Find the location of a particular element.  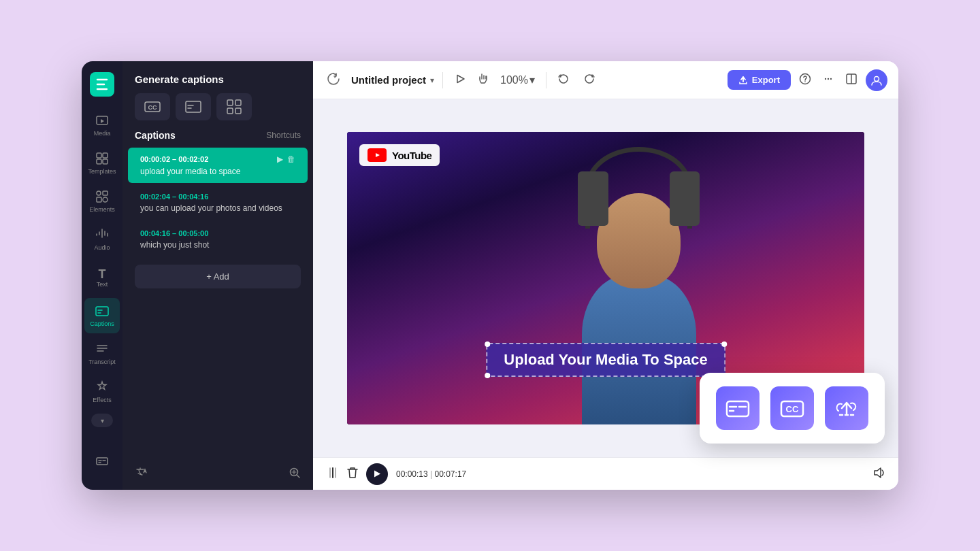

sidebar-item-captions: Captions is located at coordinates (102, 316).